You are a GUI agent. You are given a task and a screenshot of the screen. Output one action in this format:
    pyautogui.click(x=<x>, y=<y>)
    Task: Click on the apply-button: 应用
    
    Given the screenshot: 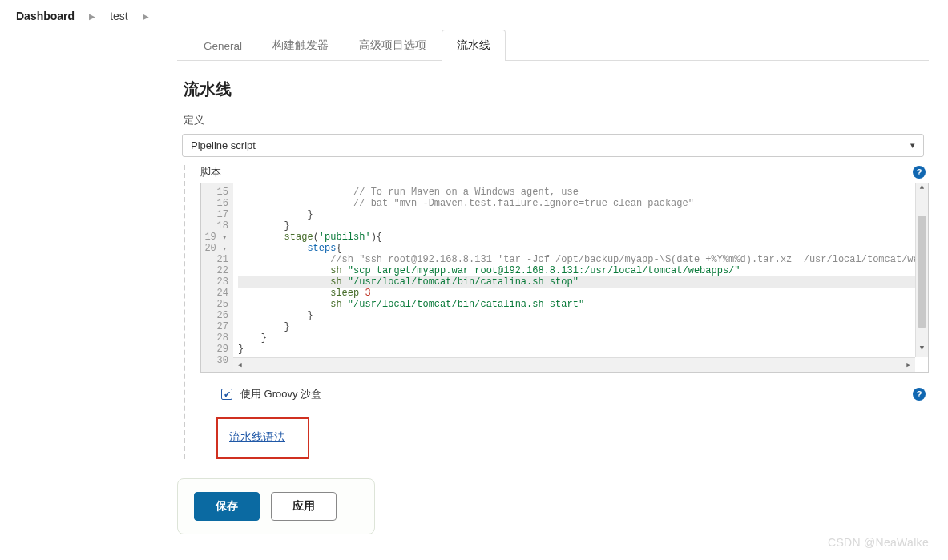 What is the action you would take?
    pyautogui.click(x=304, y=506)
    